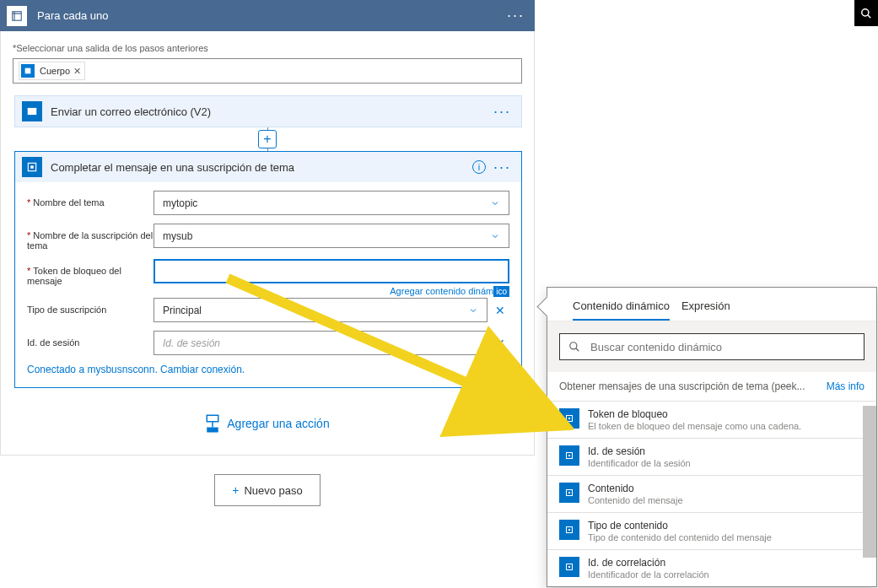 This screenshot has width=878, height=588. Describe the element at coordinates (516, 15) in the screenshot. I see `for-each-menu-icon: ···` at that location.